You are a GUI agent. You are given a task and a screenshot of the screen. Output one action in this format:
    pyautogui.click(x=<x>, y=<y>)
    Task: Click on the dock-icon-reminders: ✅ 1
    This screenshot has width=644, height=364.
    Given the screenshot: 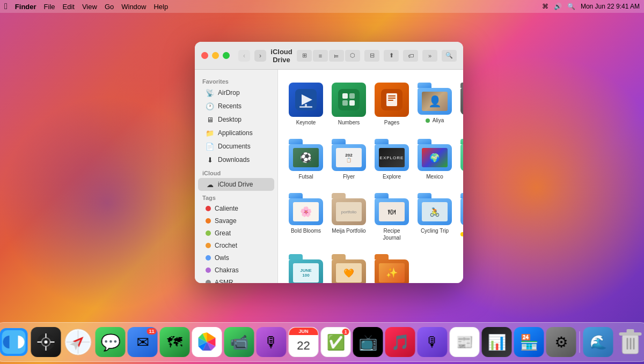 What is the action you would take?
    pyautogui.click(x=336, y=342)
    